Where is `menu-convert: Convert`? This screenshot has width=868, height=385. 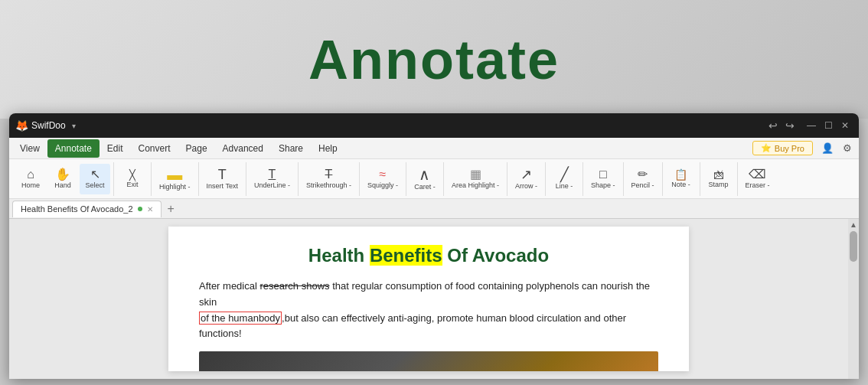 menu-convert: Convert is located at coordinates (155, 148).